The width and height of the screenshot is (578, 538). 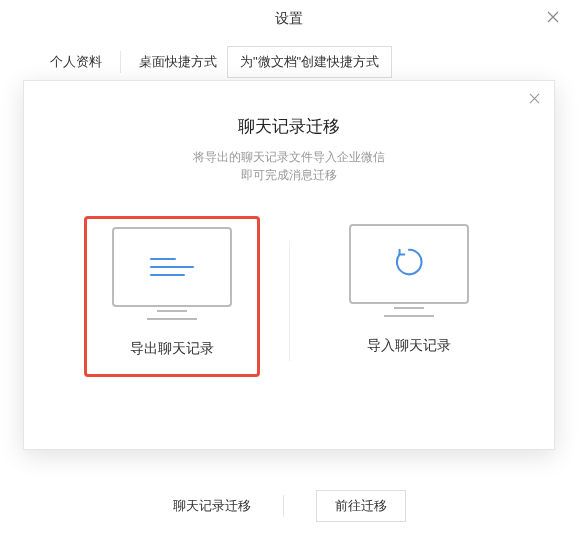 What do you see at coordinates (409, 264) in the screenshot?
I see `refresh-icon` at bounding box center [409, 264].